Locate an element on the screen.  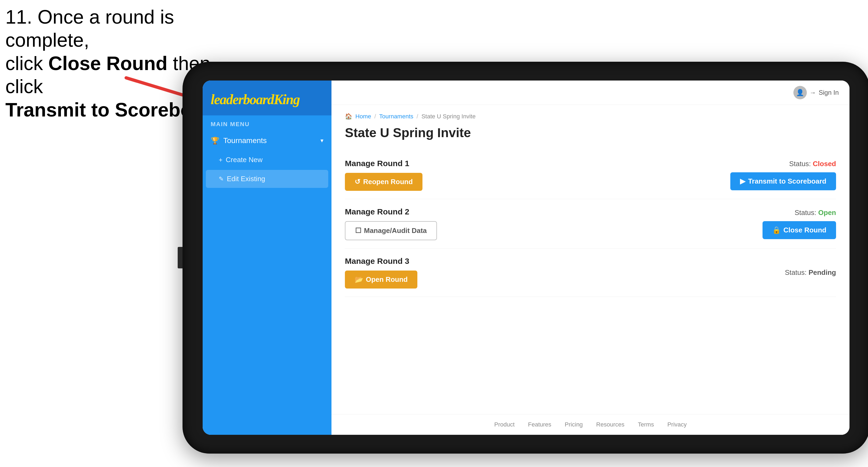
instruction-line1: 11. Once a round is complete, is located at coordinates (126, 29).